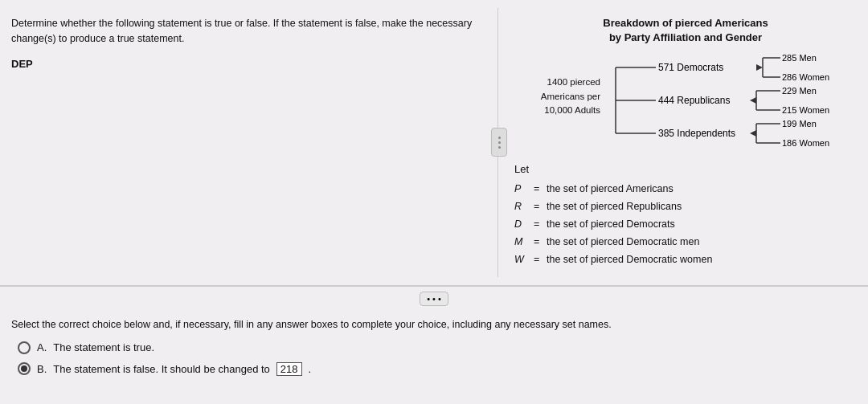  What do you see at coordinates (697, 133) in the screenshot?
I see `independents-label: 385 Independents` at bounding box center [697, 133].